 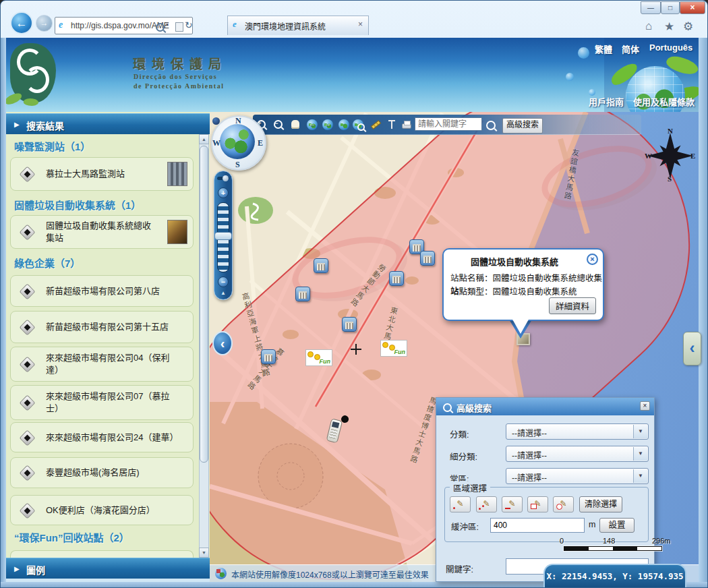 What do you see at coordinates (278, 125) in the screenshot?
I see `zoom-out-icon: −` at bounding box center [278, 125].